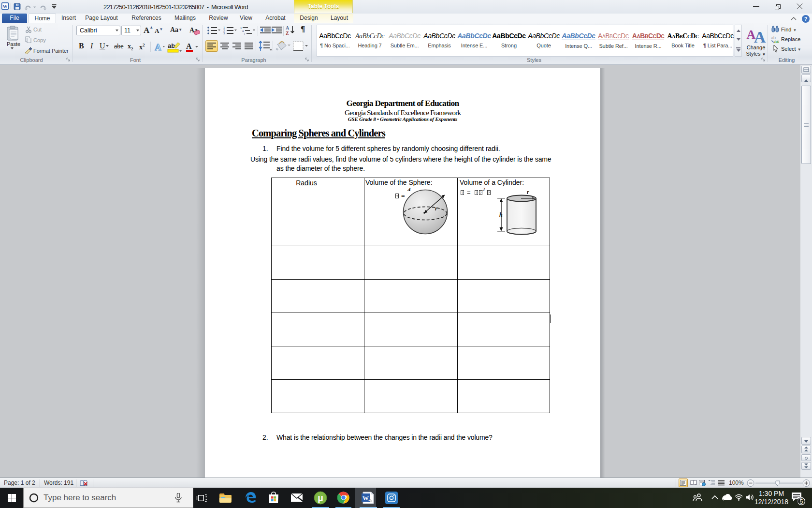 This screenshot has width=812, height=508. Describe the element at coordinates (224, 33) in the screenshot. I see `svg-text: 3` at that location.